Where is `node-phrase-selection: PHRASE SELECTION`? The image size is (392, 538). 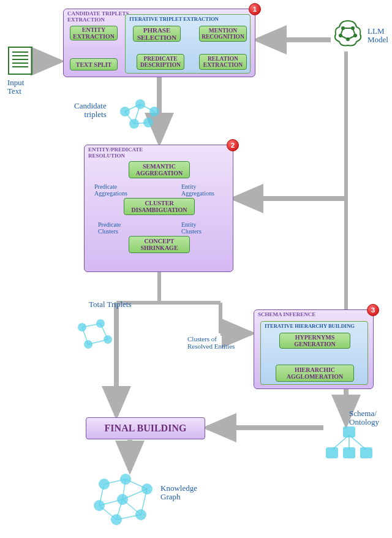
node-phrase-selection: PHRASE SELECTION is located at coordinates (157, 34).